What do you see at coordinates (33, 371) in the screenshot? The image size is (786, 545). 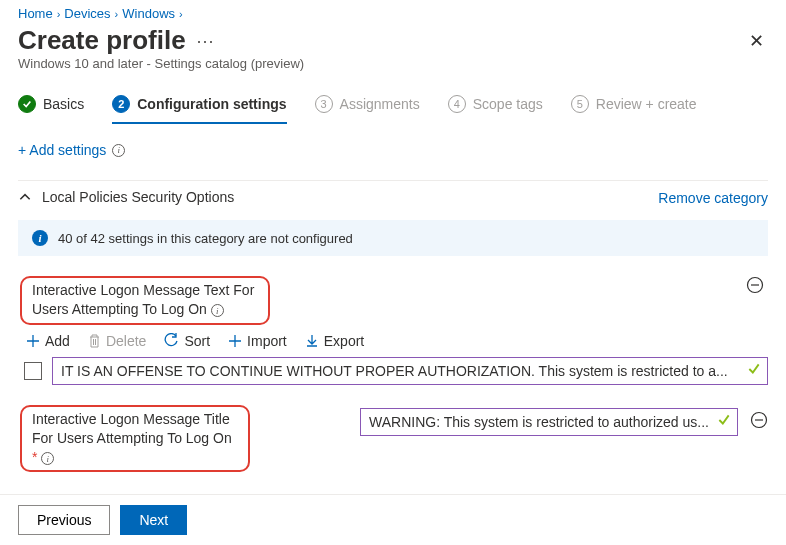 I see `checkbox` at bounding box center [33, 371].